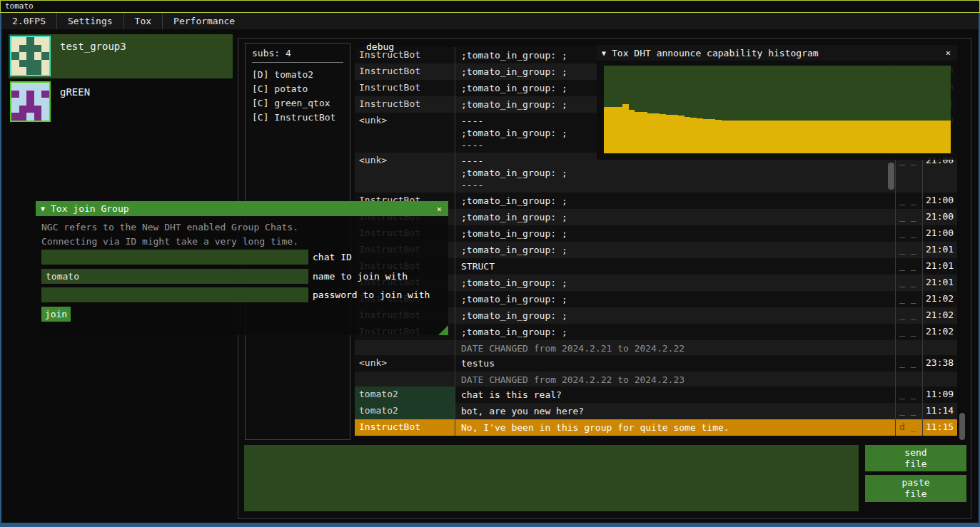  I want to click on message-text: STRUCT, so click(675, 267).